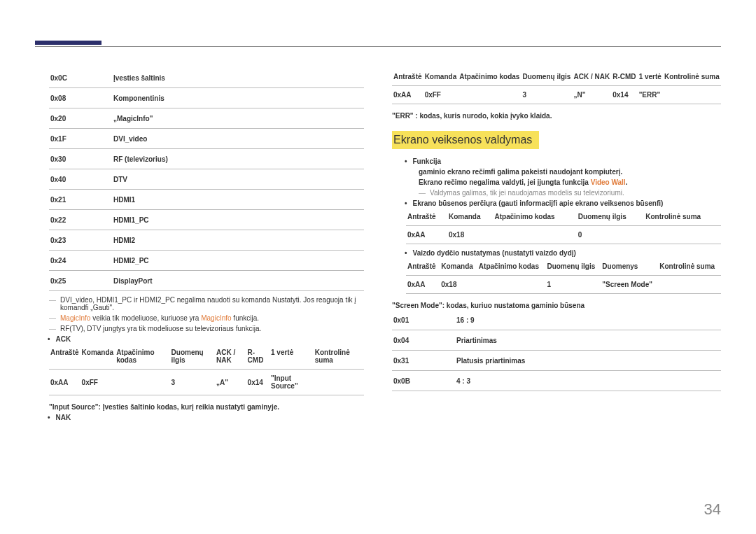 The image size is (756, 534). Describe the element at coordinates (556, 305) in the screenshot. I see `screen-mode-note: "Screen Mode": kodas, kuriuo nustatoma g…` at that location.